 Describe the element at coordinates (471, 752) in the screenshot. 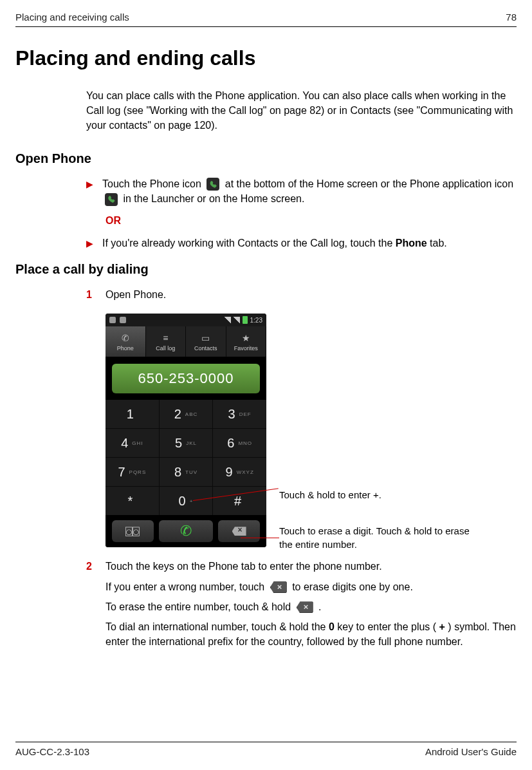

I see `footer-guide-name: Android User's Guide` at that location.